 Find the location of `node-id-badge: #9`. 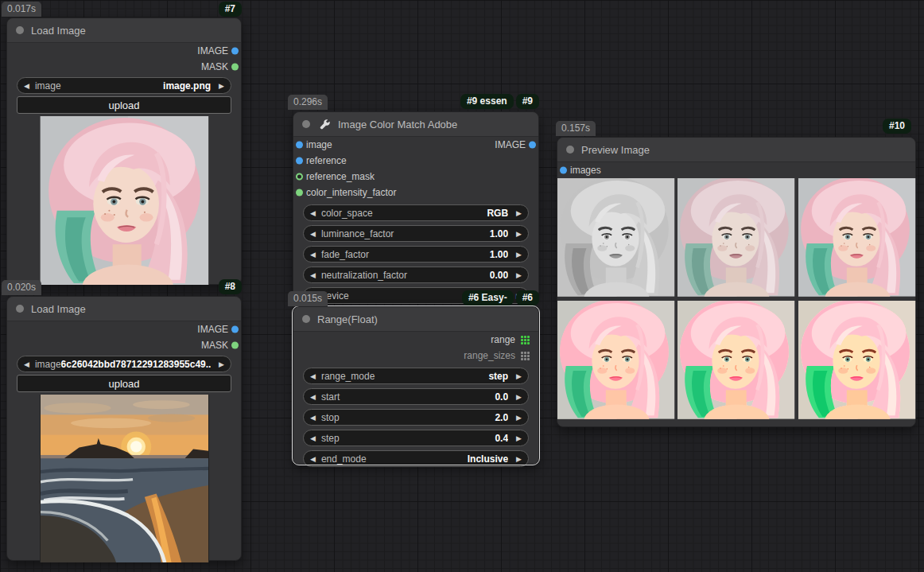

node-id-badge: #9 is located at coordinates (528, 102).